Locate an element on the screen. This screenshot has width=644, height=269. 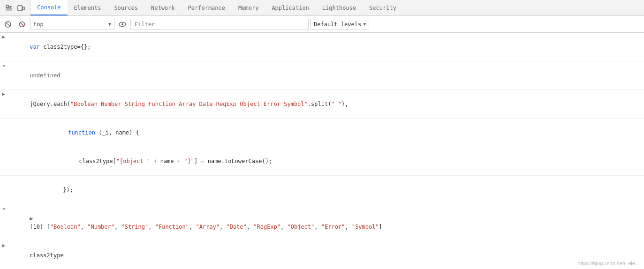
input-arrow-3: ▶ is located at coordinates (4, 94).